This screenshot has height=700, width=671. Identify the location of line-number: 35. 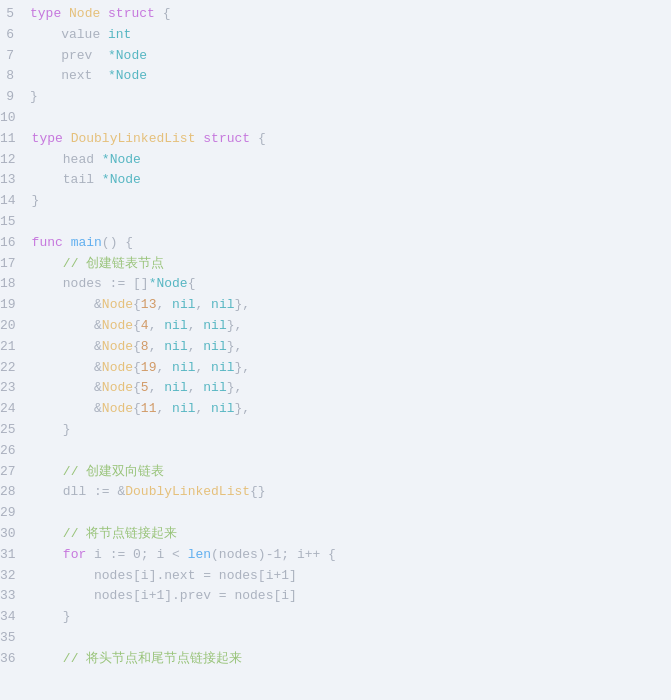
(16, 638).